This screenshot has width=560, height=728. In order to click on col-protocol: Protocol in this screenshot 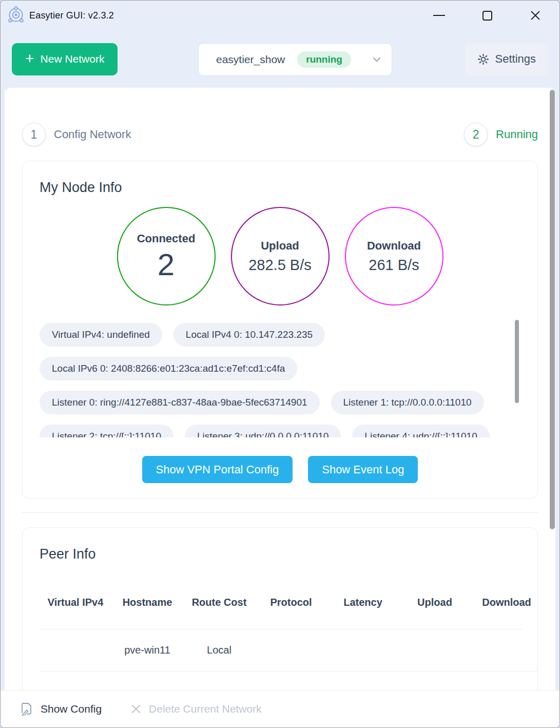, I will do `click(291, 602)`.